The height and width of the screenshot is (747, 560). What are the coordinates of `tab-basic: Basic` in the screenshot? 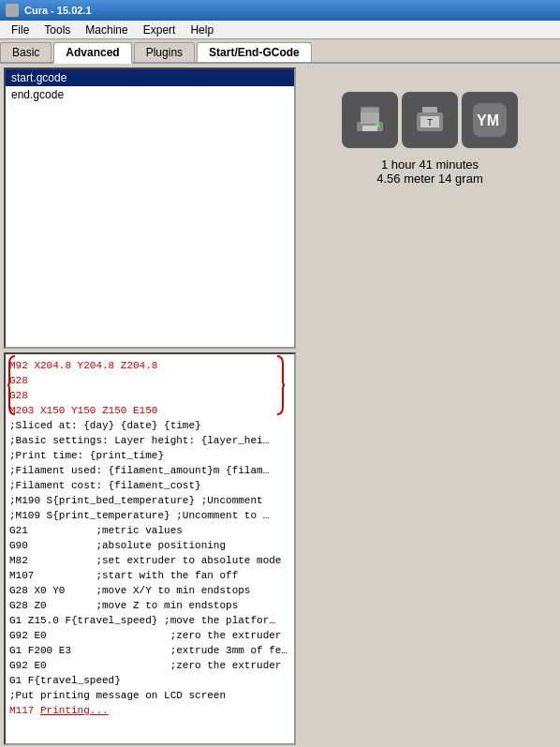 It's located at (26, 52).